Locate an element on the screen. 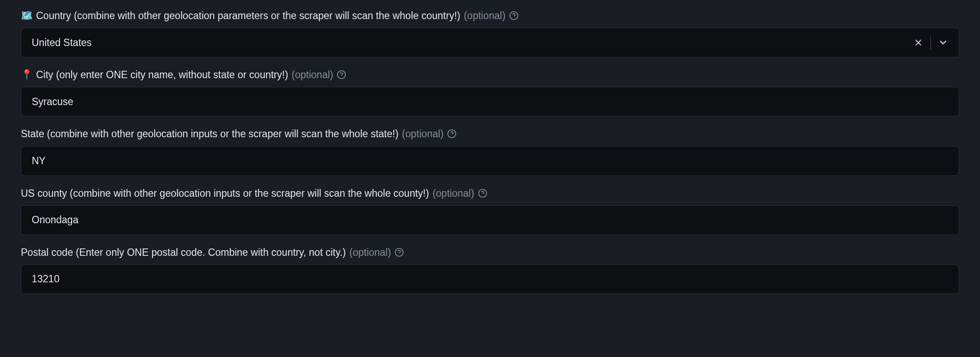 The height and width of the screenshot is (357, 980). country-field-group: 🗺️ Country (combine with other geolocati… is located at coordinates (490, 33).